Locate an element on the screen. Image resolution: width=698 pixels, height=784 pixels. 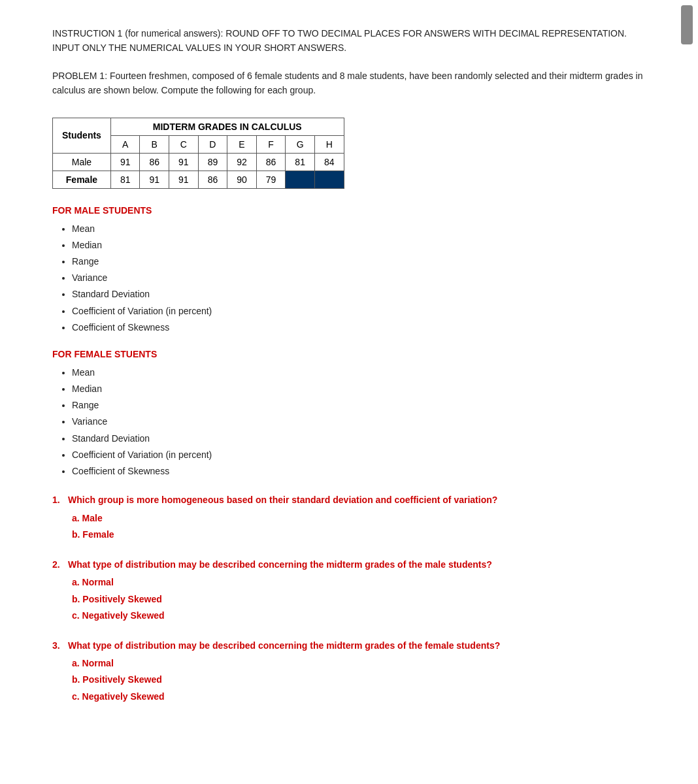
question-1-options: a. Male b. Female is located at coordinates (349, 527).